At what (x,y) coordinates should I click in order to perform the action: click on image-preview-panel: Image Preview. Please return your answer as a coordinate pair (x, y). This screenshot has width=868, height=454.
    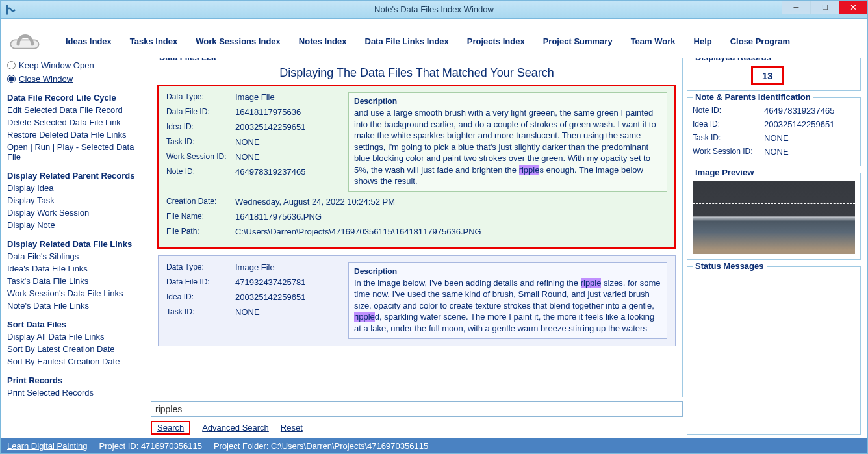
    Looking at the image, I should click on (774, 216).